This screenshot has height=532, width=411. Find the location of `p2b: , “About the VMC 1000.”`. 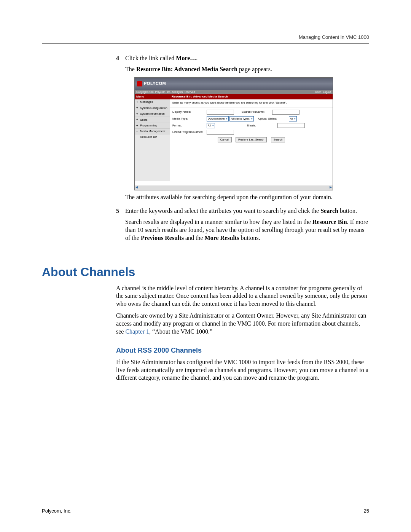

p2b: , “About the VMC 1000.” is located at coordinates (181, 331).